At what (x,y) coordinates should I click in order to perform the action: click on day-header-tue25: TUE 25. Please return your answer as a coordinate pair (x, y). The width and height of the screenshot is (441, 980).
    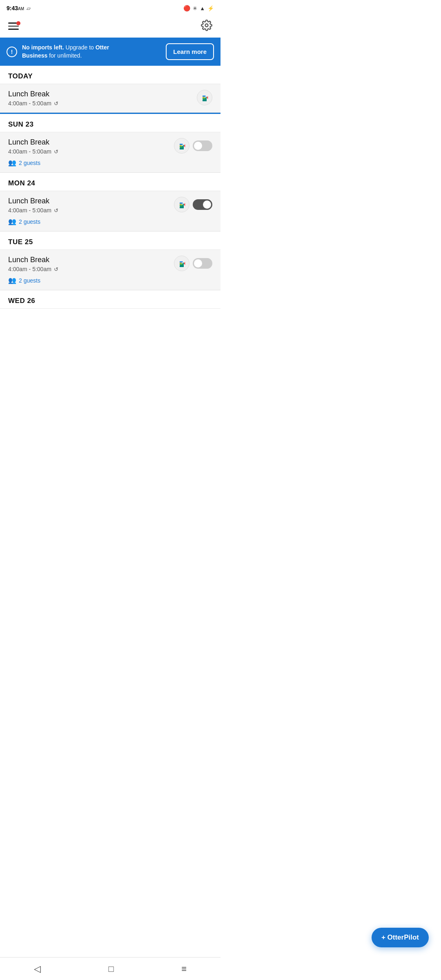
    Looking at the image, I should click on (110, 241).